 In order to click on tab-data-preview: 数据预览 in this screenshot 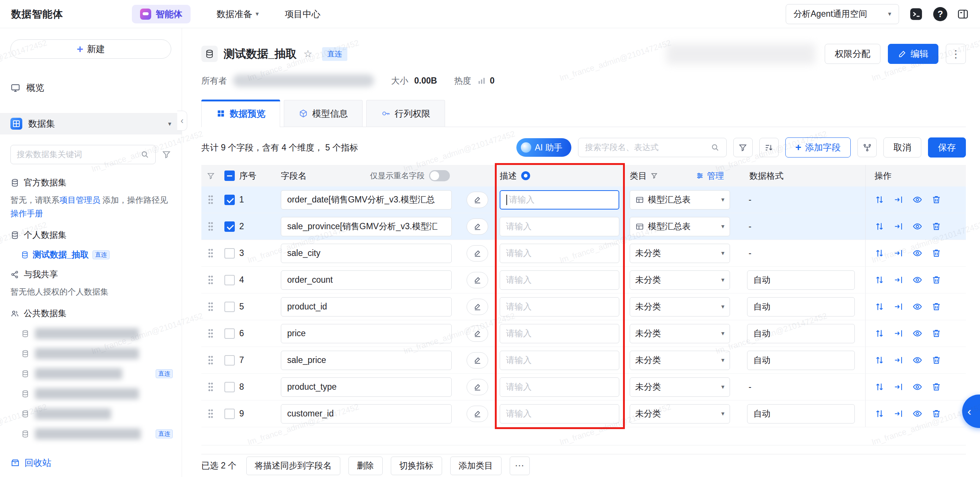, I will do `click(240, 113)`.